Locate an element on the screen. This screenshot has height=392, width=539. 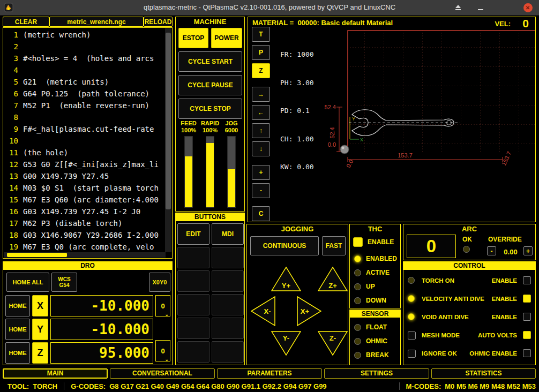
gcode-vscroll is located at coordinates (168, 140).